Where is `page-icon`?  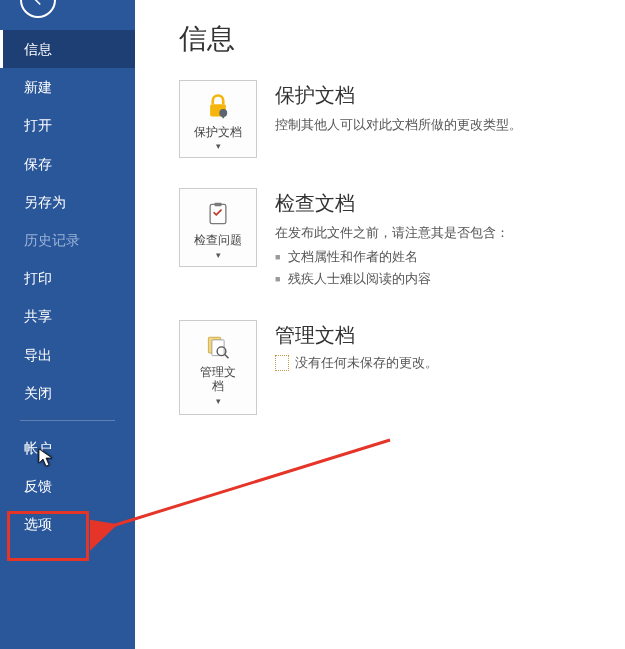
page-icon is located at coordinates (282, 363).